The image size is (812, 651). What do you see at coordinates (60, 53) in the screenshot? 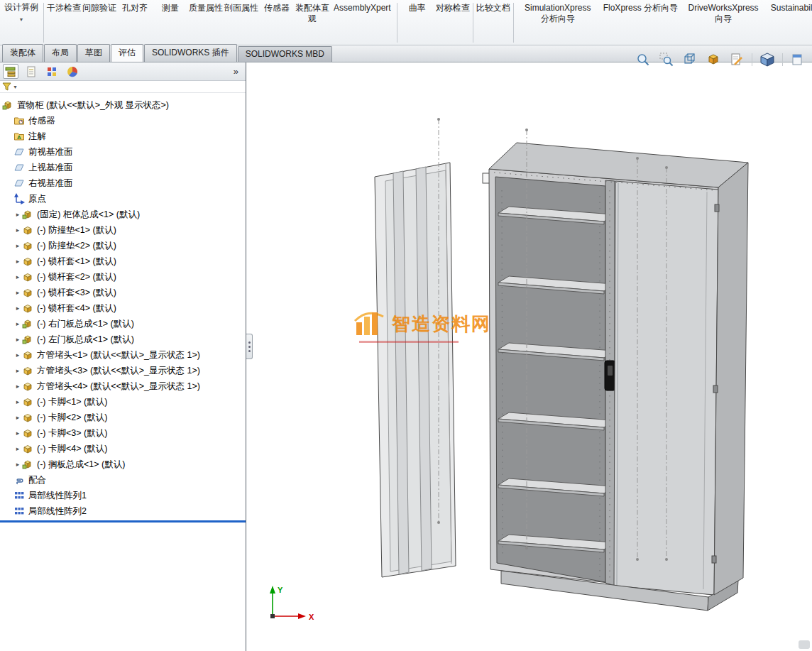
I see `commandmanager-tab: 布局` at bounding box center [60, 53].